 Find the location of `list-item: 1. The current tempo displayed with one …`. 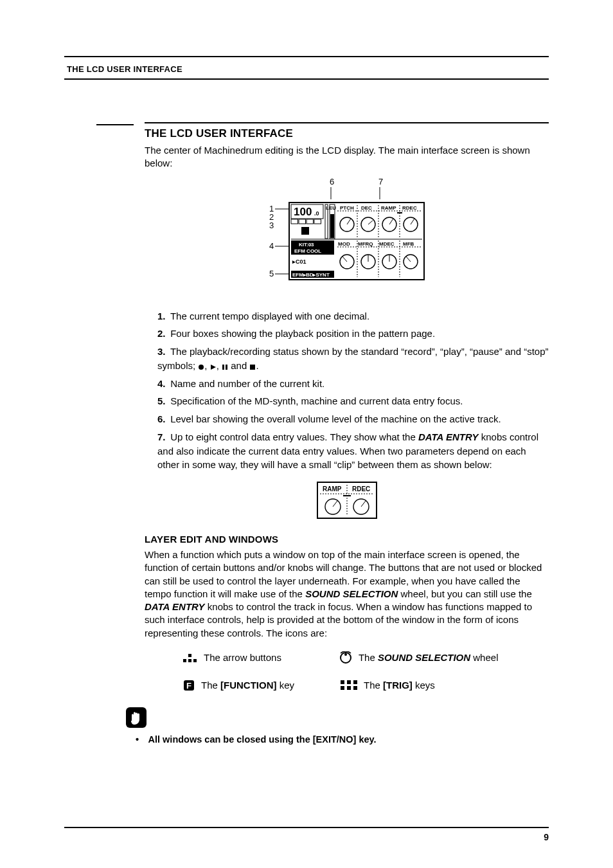

list-item: 1. The current tempo displayed with one … is located at coordinates (353, 316).